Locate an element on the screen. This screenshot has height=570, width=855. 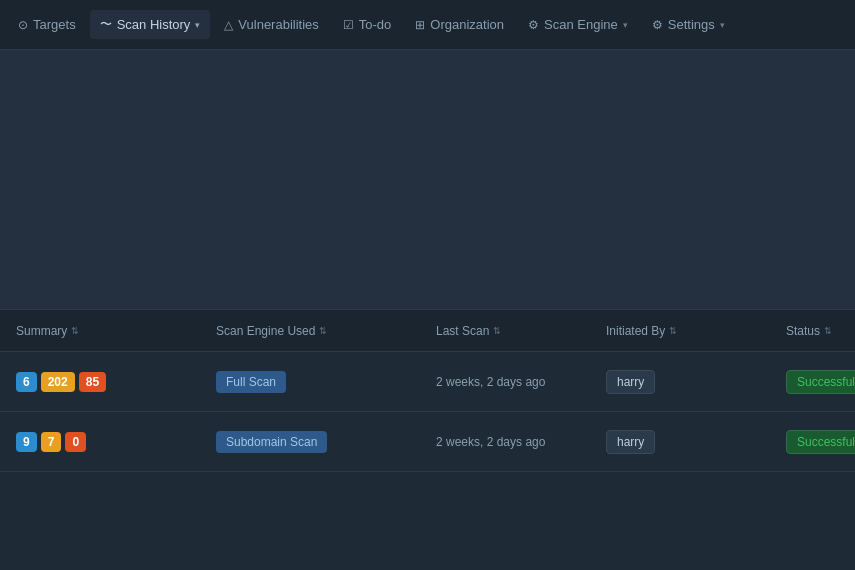
vulnerabilities-icon: △ is located at coordinates (228, 25).